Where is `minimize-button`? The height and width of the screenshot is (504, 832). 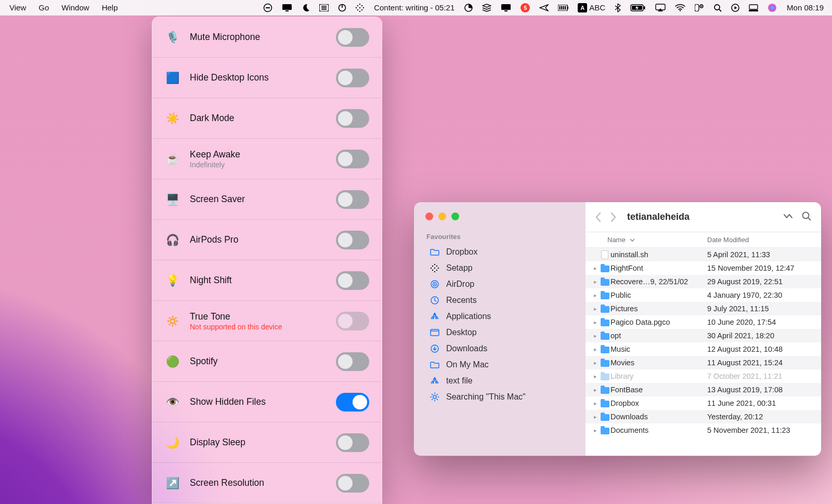
minimize-button is located at coordinates (442, 216).